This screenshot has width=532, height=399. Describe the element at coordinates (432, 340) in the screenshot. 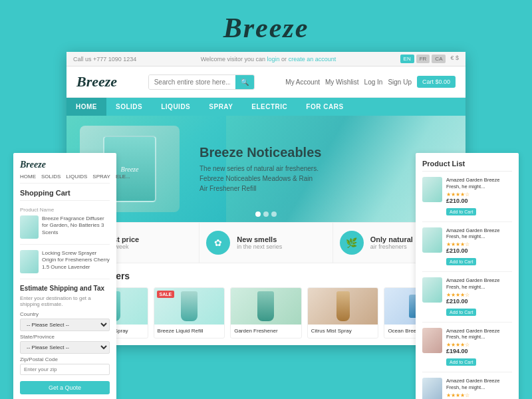

I see `right-product-4-image` at that location.